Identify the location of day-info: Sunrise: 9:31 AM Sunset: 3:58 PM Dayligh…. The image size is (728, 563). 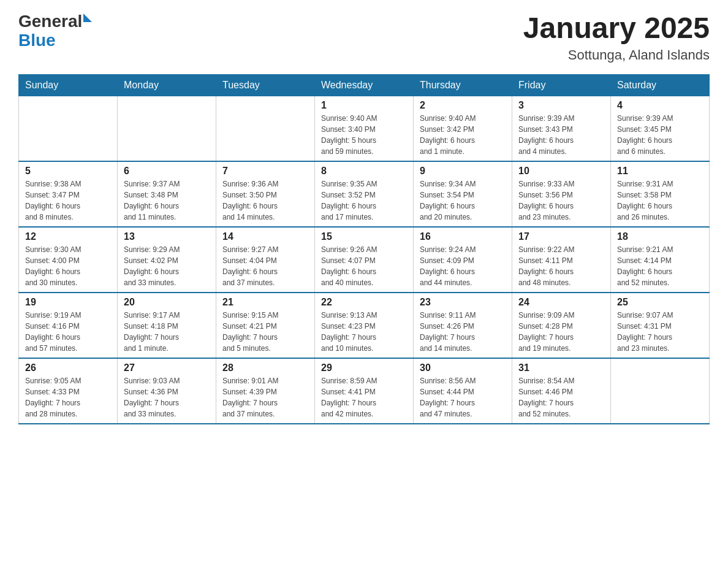
(660, 201).